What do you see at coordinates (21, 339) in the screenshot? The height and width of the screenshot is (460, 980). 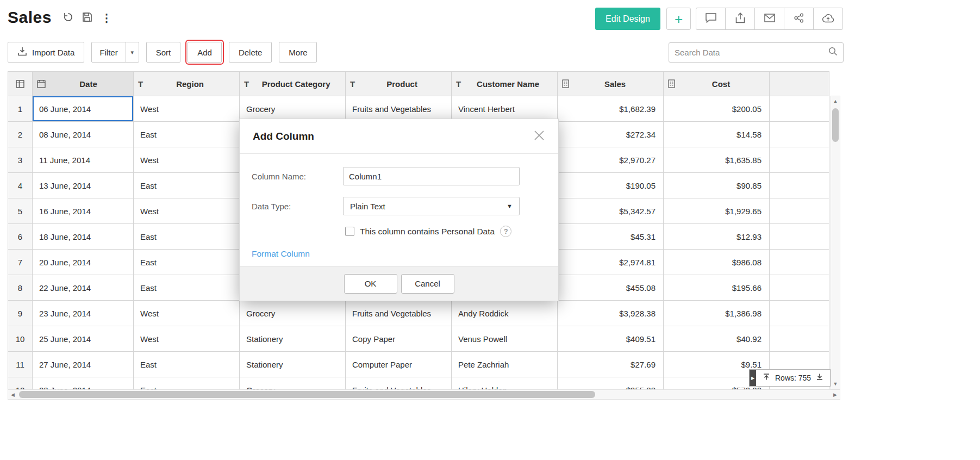 I see `row-number: 10` at bounding box center [21, 339].